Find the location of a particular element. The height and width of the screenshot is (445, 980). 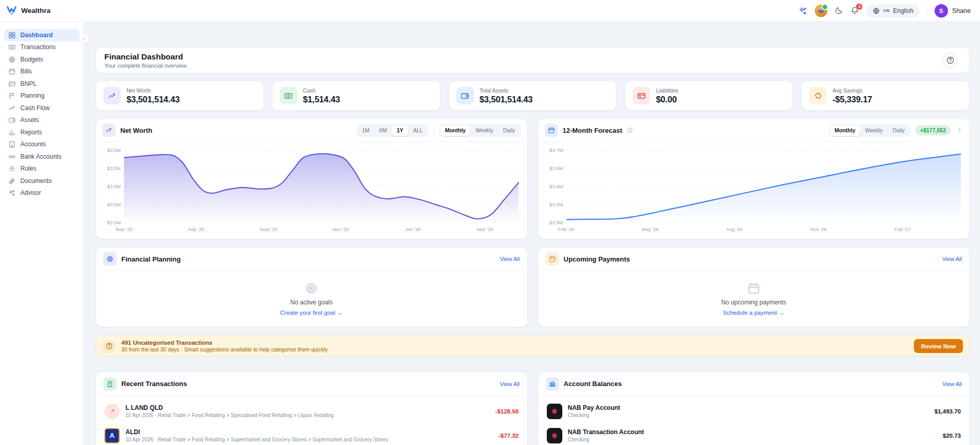

user-name: Shane is located at coordinates (961, 11).